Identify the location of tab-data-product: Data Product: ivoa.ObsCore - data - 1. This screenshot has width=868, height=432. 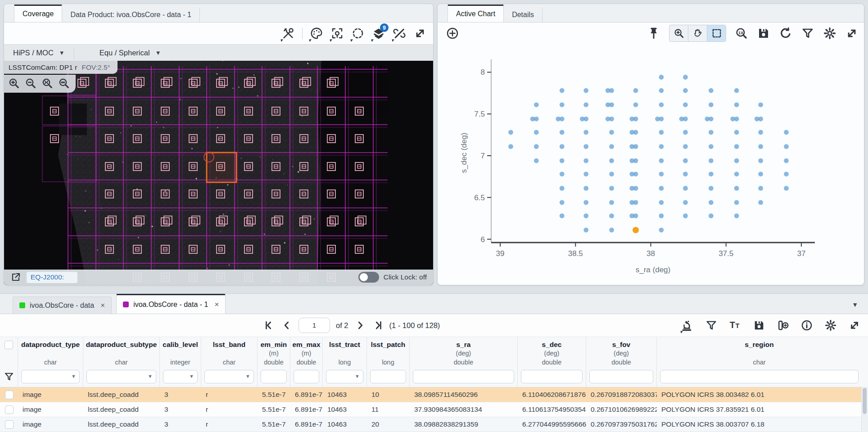
(131, 15).